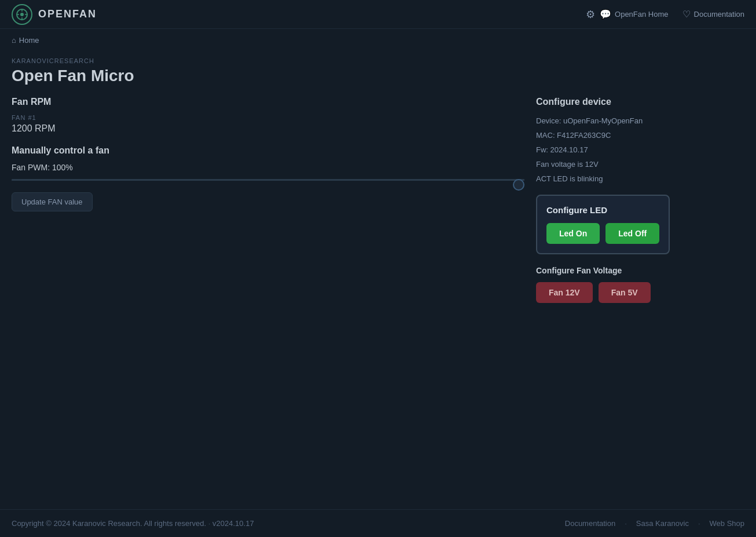 The width and height of the screenshot is (756, 537). Describe the element at coordinates (640, 293) in the screenshot. I see `voltage-buttons: Fan 12V Fan 5V` at that location.